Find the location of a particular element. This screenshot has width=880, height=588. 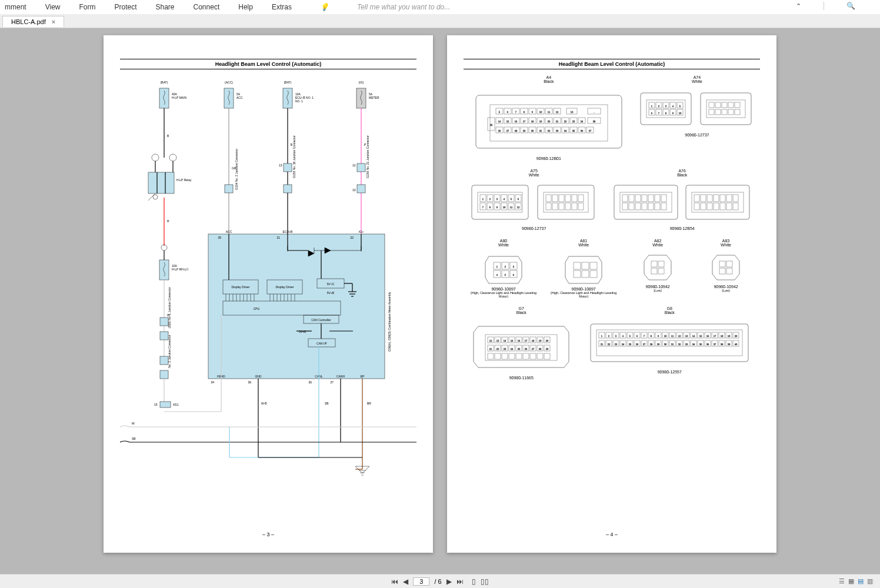

svg-text: 20 is located at coordinates (547, 341).